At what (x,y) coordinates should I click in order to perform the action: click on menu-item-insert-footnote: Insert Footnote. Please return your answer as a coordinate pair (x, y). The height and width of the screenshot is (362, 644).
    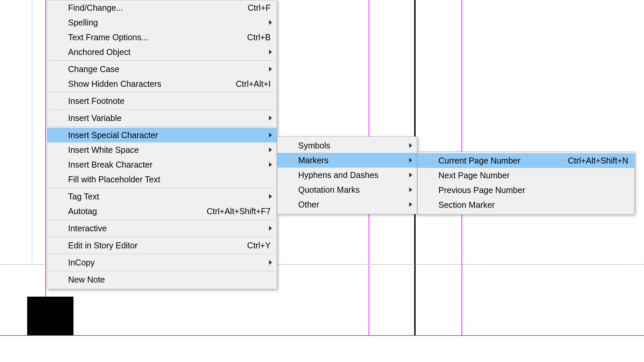
    Looking at the image, I should click on (162, 101).